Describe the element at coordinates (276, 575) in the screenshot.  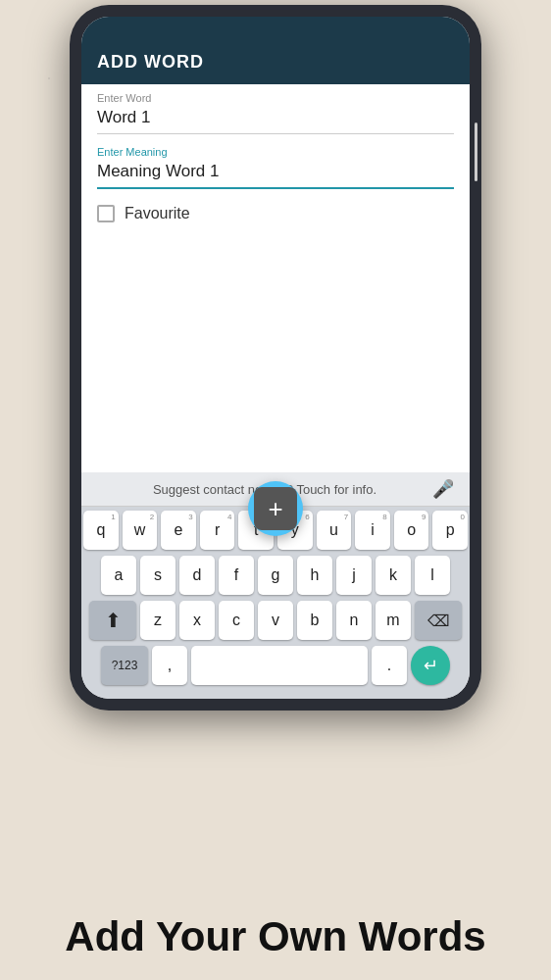
I see `key-g: g` at that location.